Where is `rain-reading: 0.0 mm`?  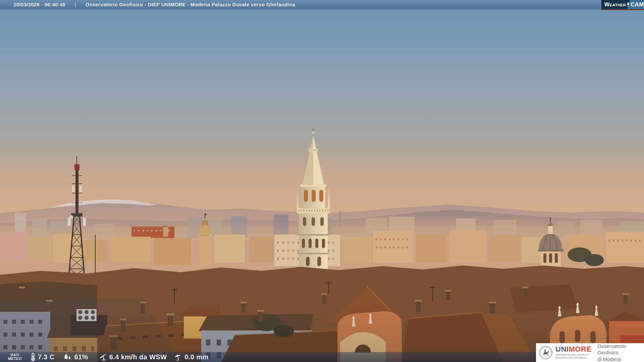 rain-reading: 0.0 mm is located at coordinates (191, 357).